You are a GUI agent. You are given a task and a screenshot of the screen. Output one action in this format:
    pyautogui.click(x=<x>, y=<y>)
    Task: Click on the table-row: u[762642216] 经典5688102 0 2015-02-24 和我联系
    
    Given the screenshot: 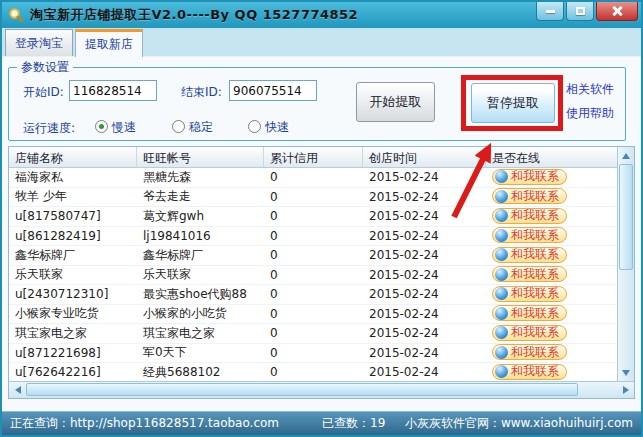 What is the action you would take?
    pyautogui.click(x=313, y=372)
    